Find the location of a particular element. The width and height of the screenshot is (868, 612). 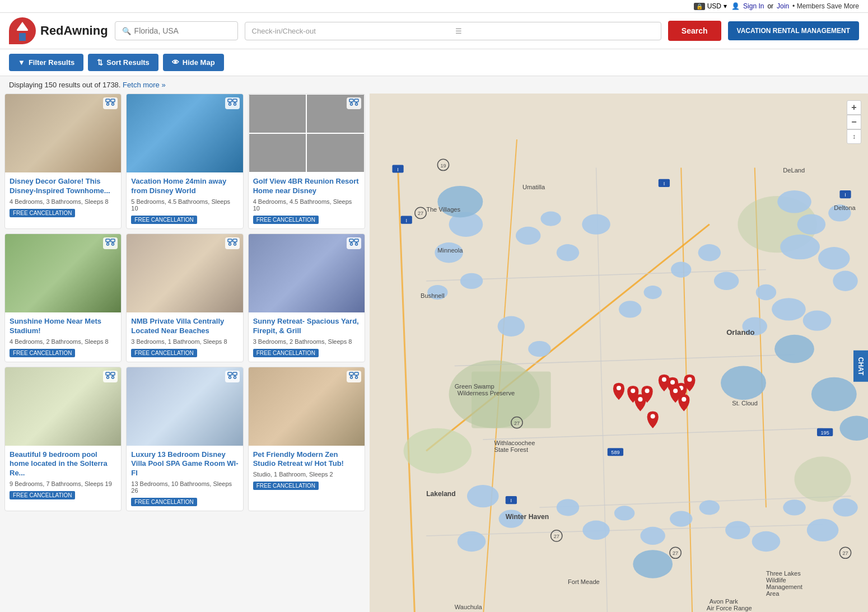

svg-text: St. Cloud is located at coordinates (745, 403).